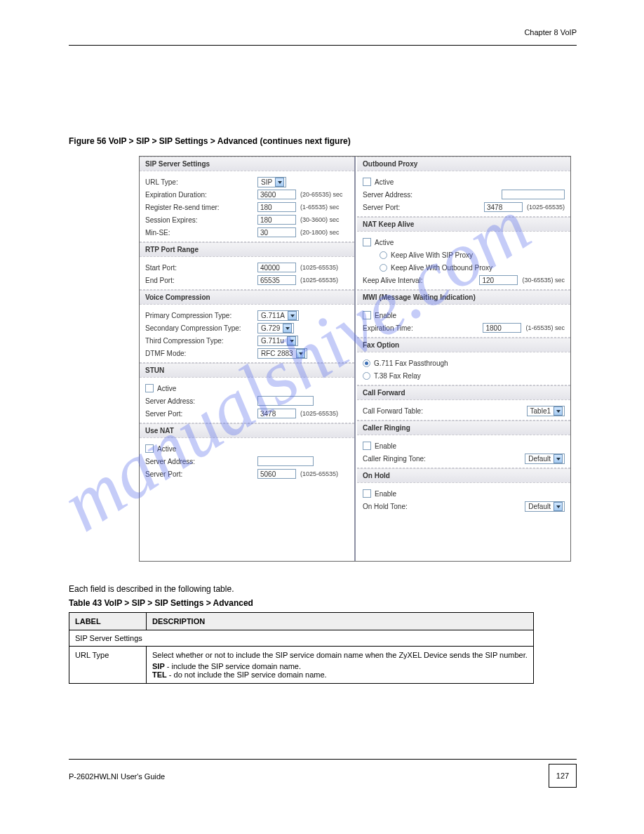 This screenshot has width=644, height=834. What do you see at coordinates (201, 475) in the screenshot?
I see `nat-port-label: Server Port:` at bounding box center [201, 475].